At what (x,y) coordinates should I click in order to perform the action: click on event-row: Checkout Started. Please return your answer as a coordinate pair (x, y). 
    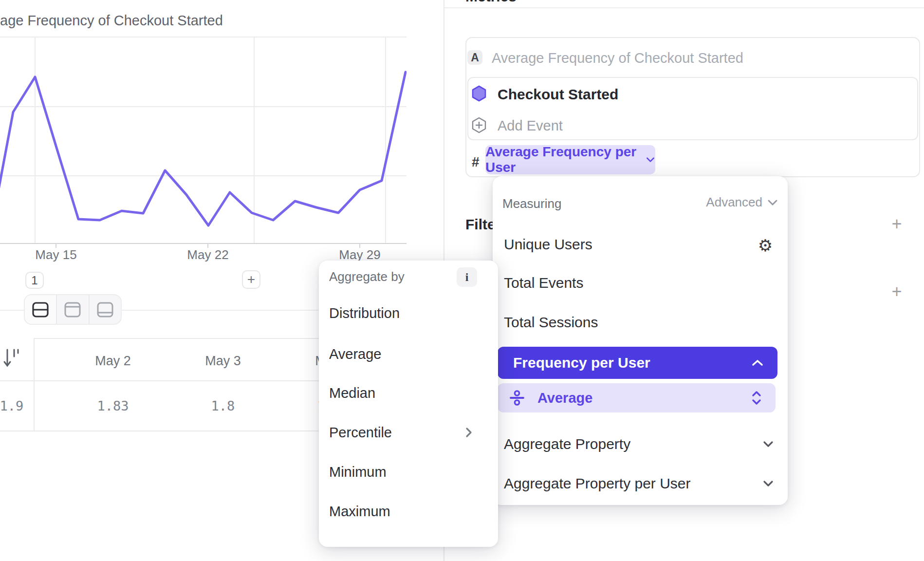
    Looking at the image, I should click on (558, 94).